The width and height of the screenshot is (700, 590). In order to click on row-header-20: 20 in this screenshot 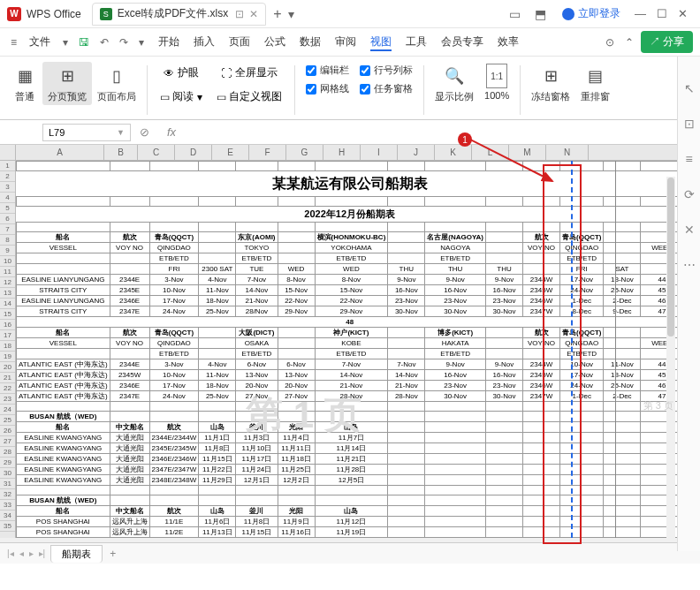, I will do `click(7, 367)`.